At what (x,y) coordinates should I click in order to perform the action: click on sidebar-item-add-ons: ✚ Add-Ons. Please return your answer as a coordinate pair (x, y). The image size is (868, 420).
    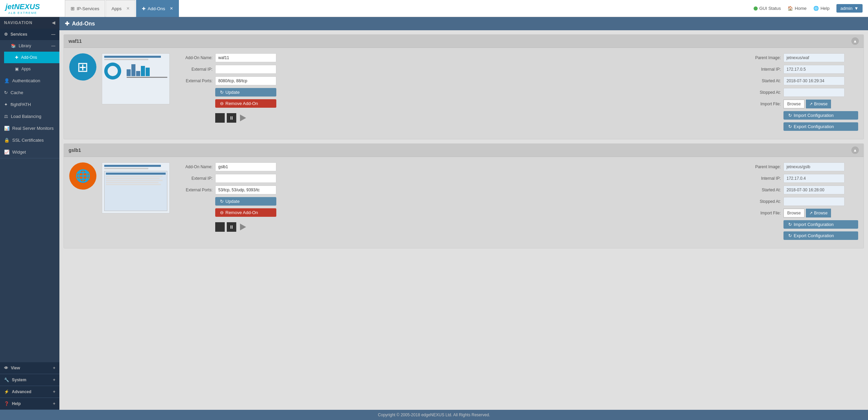
    Looking at the image, I should click on (32, 57).